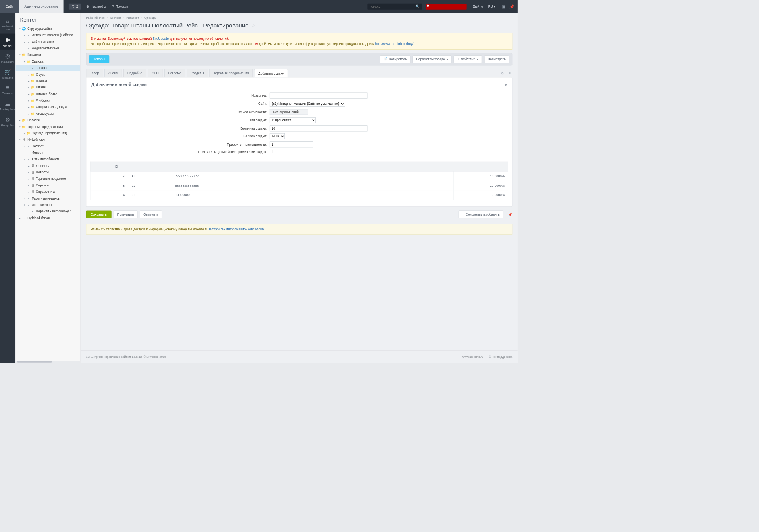 This screenshot has width=759, height=532. What do you see at coordinates (289, 112) in the screenshot?
I see `period-button: Без ограничений▾` at bounding box center [289, 112].